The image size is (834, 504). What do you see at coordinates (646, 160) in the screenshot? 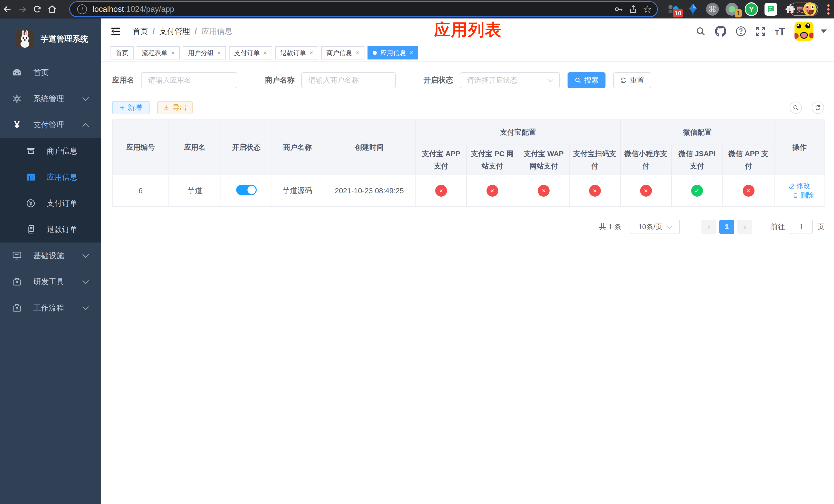
I see `col-wx-mini: 微信小程序支付` at bounding box center [646, 160].